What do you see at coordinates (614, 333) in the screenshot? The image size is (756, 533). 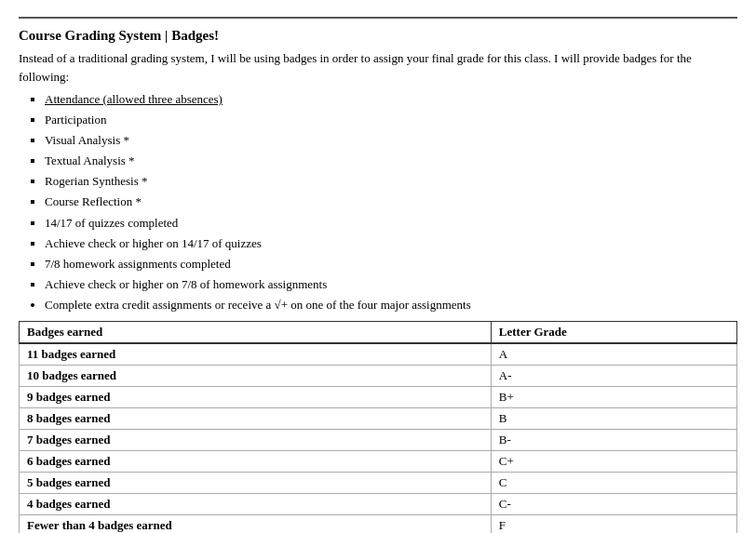 I see `table-header-grade: Letter Grade` at bounding box center [614, 333].